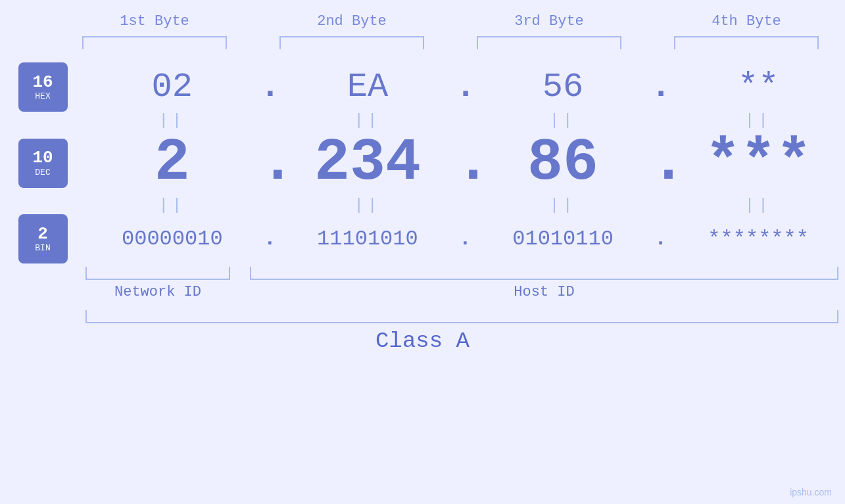 The image size is (845, 504). Describe the element at coordinates (465, 239) in the screenshot. I see `bin-dot2: .` at that location.